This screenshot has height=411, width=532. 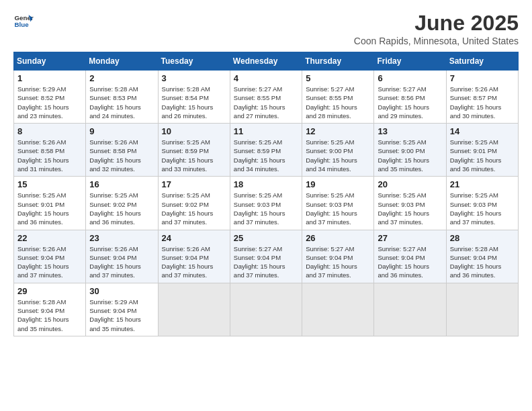 I want to click on column-header-monday: Monday, so click(x=122, y=62).